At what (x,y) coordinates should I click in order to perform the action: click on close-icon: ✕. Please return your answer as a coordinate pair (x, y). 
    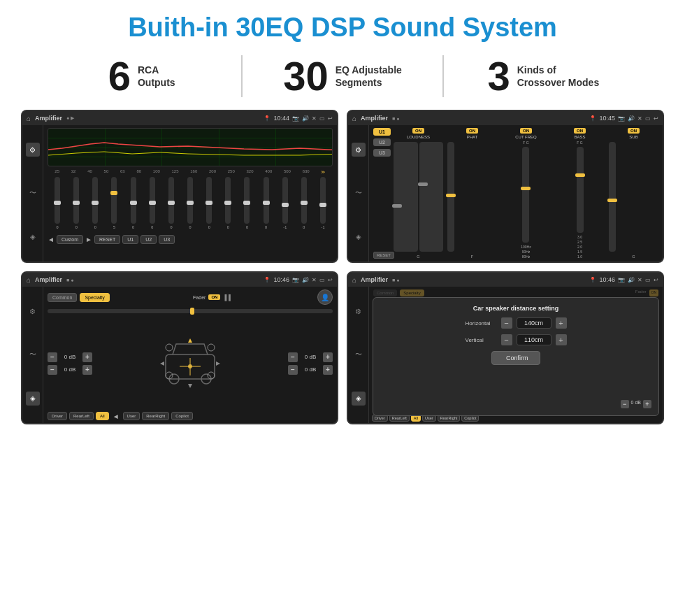
    Looking at the image, I should click on (315, 119).